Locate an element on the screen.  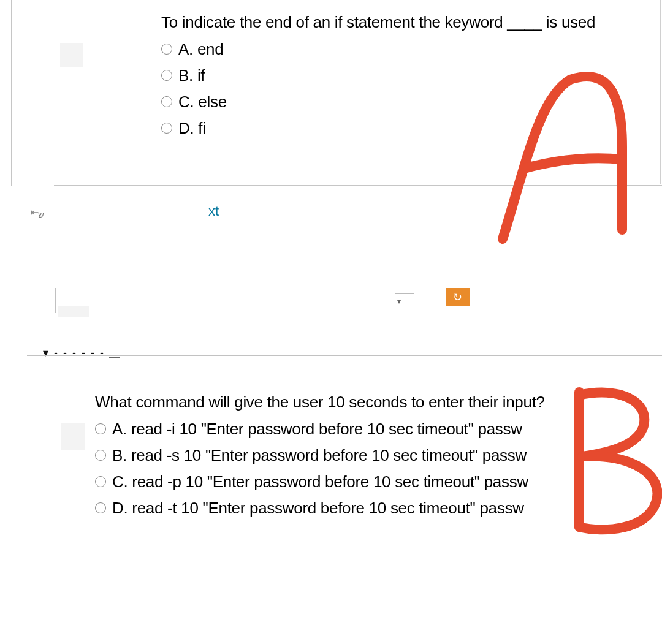
option-label: C. read -p 10 "Enter password before 10 … is located at coordinates (320, 482).